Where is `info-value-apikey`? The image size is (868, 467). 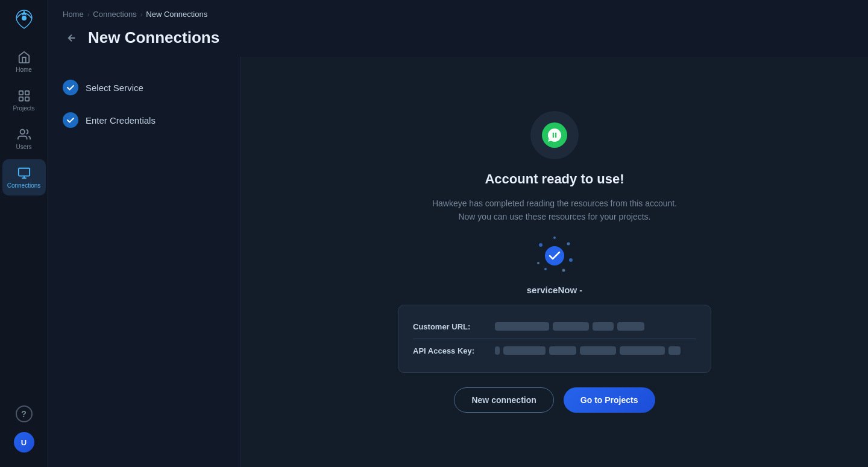
info-value-apikey is located at coordinates (588, 351).